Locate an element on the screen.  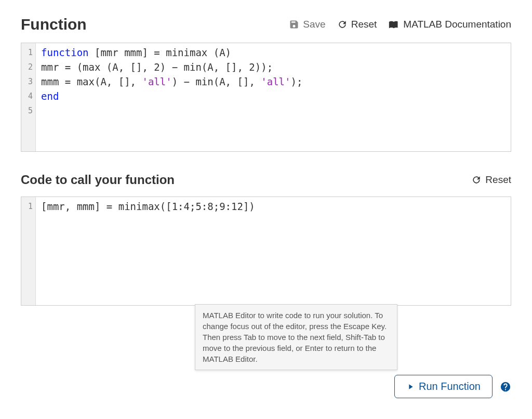
footer-row: Run Function is located at coordinates (453, 387).